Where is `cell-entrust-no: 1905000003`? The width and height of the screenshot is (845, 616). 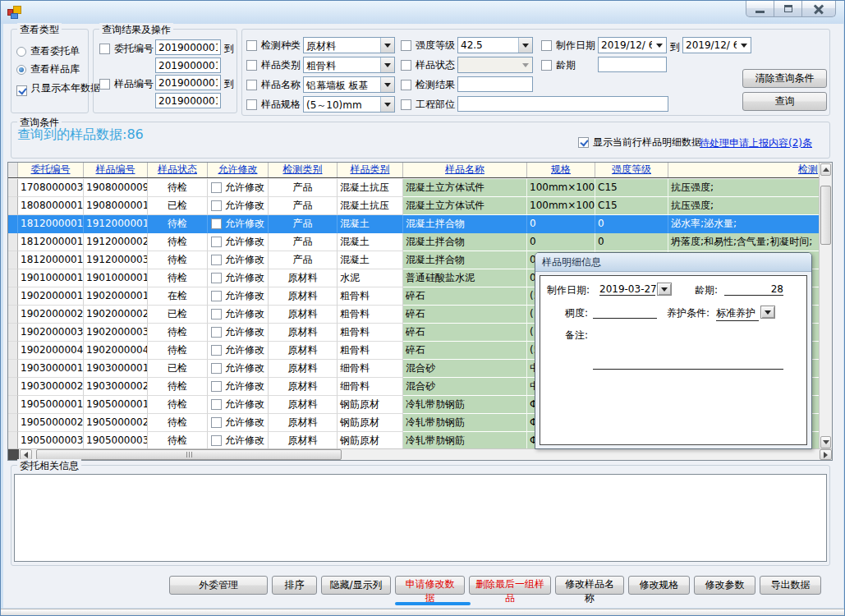
cell-entrust-no: 1905000003 is located at coordinates (51, 440).